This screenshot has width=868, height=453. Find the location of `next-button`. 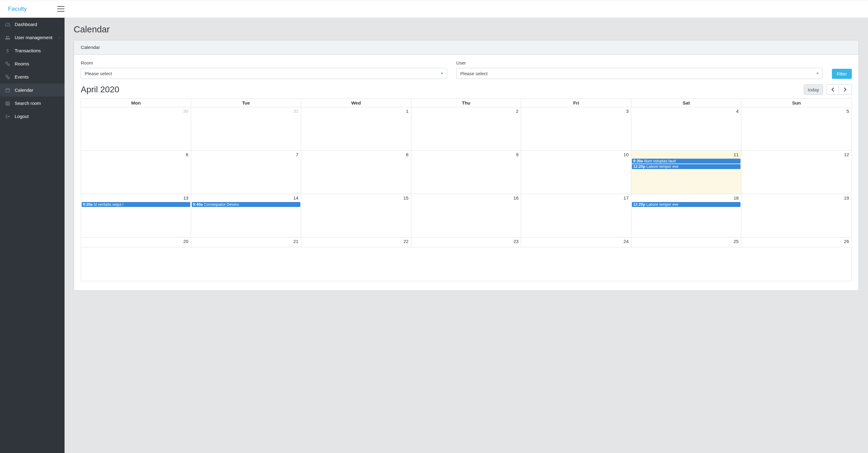

next-button is located at coordinates (845, 90).